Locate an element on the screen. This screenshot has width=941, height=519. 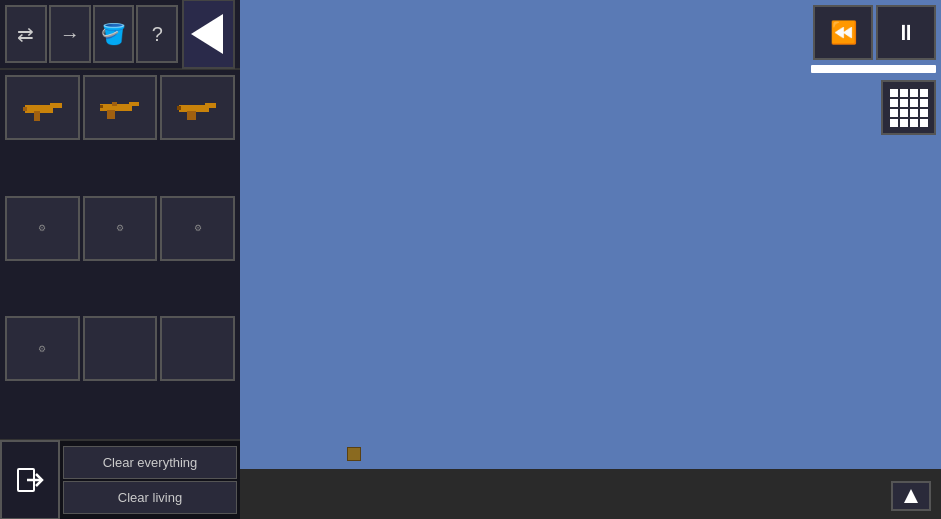
entity-particle is located at coordinates (354, 454).